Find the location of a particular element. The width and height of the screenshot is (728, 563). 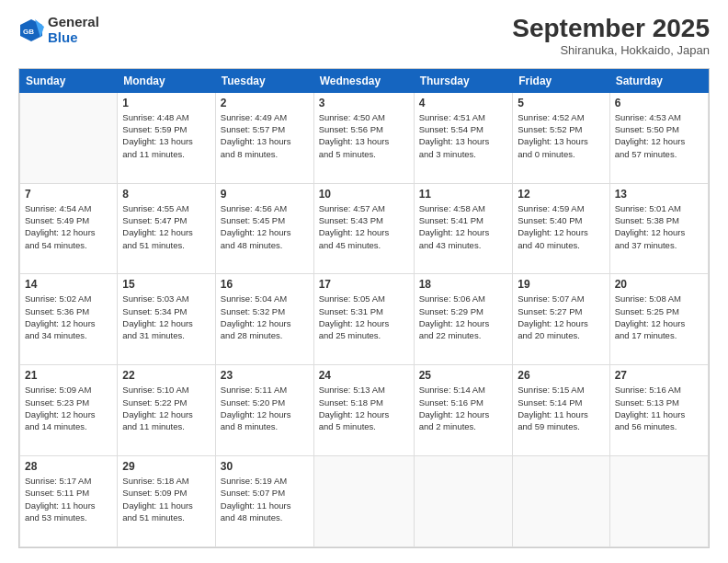

day-number: 21 is located at coordinates (68, 375).